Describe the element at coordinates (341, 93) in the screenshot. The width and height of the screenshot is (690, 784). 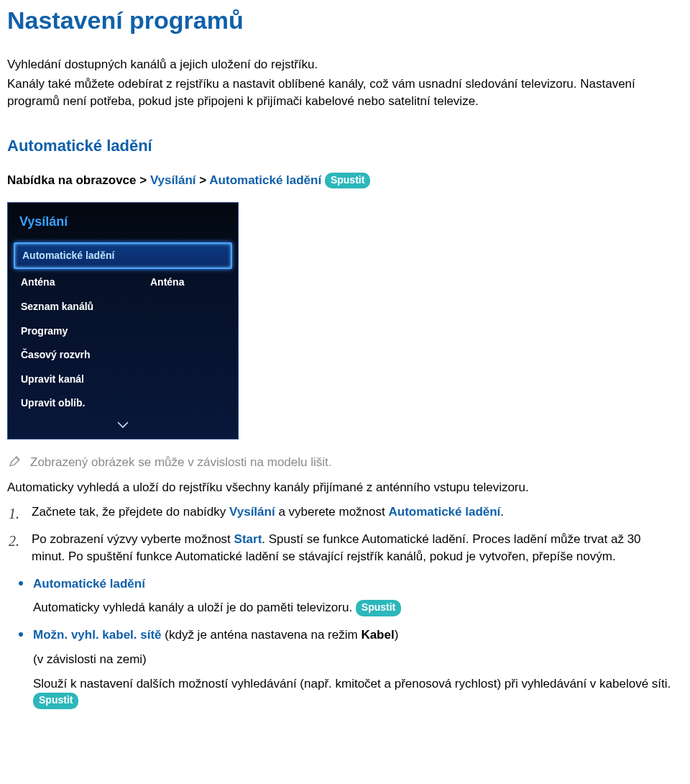
I see `intro-line-2: Kanály také můžete odebírat z rejstříku …` at that location.